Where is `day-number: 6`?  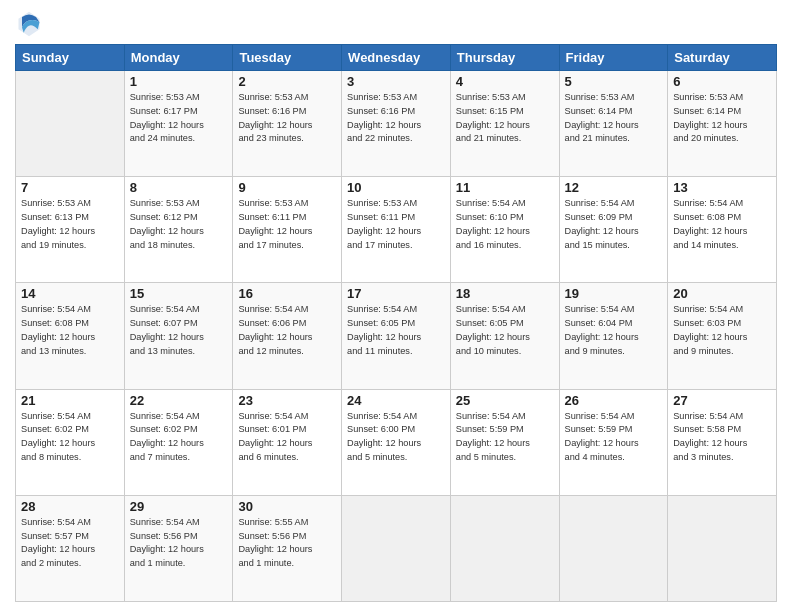 day-number: 6 is located at coordinates (722, 82).